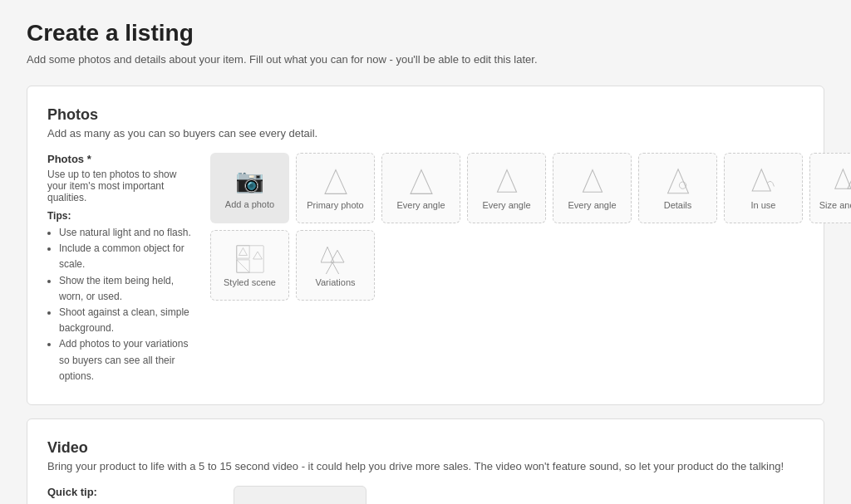 This screenshot has width=851, height=504. Describe the element at coordinates (426, 448) in the screenshot. I see `video-section-title: Video` at that location.